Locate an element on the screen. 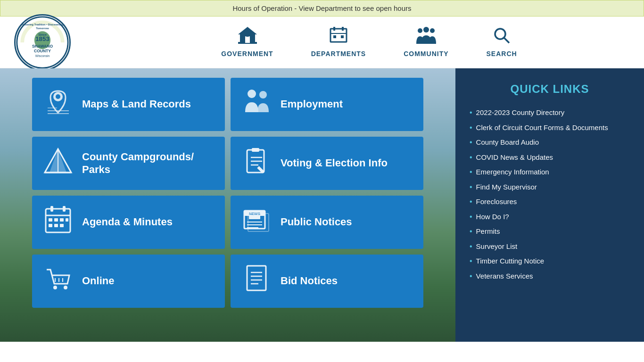 The width and height of the screenshot is (644, 362). site-header: Honoring Tradition • Discovering Tomorro… is located at coordinates (322, 42).